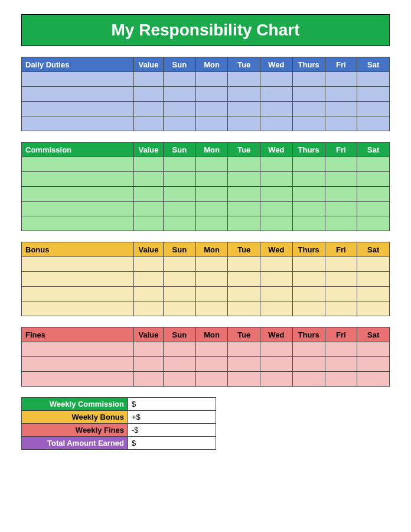 This screenshot has height=532, width=411. What do you see at coordinates (206, 287) in the screenshot?
I see `bonus-body` at bounding box center [206, 287].